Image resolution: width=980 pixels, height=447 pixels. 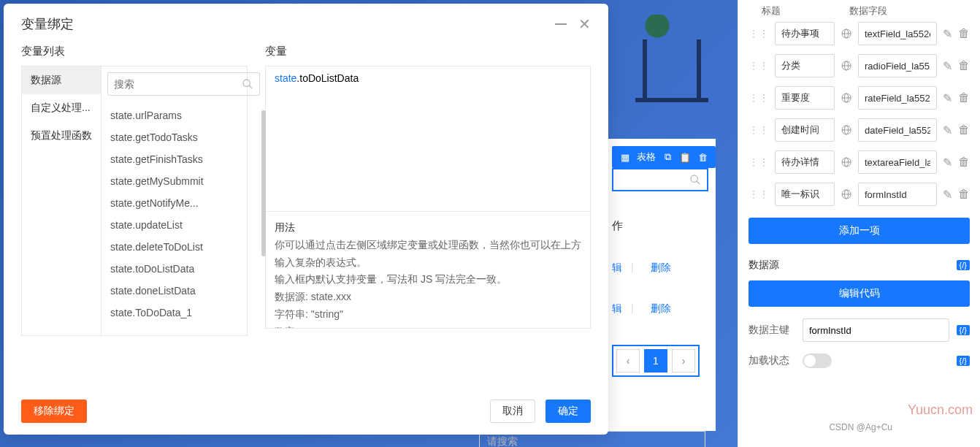 What do you see at coordinates (859, 231) in the screenshot?
I see `add-item-button: 添加一项` at bounding box center [859, 231].